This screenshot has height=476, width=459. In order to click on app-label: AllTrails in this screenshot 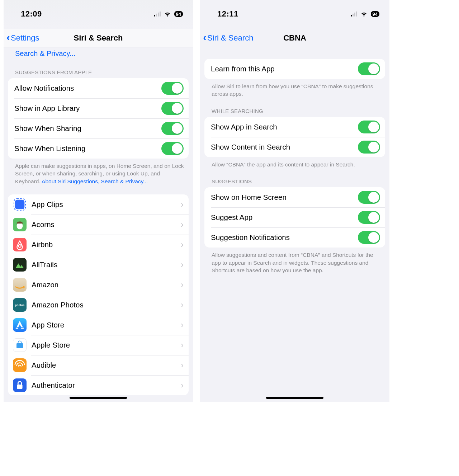, I will do `click(105, 265)`.